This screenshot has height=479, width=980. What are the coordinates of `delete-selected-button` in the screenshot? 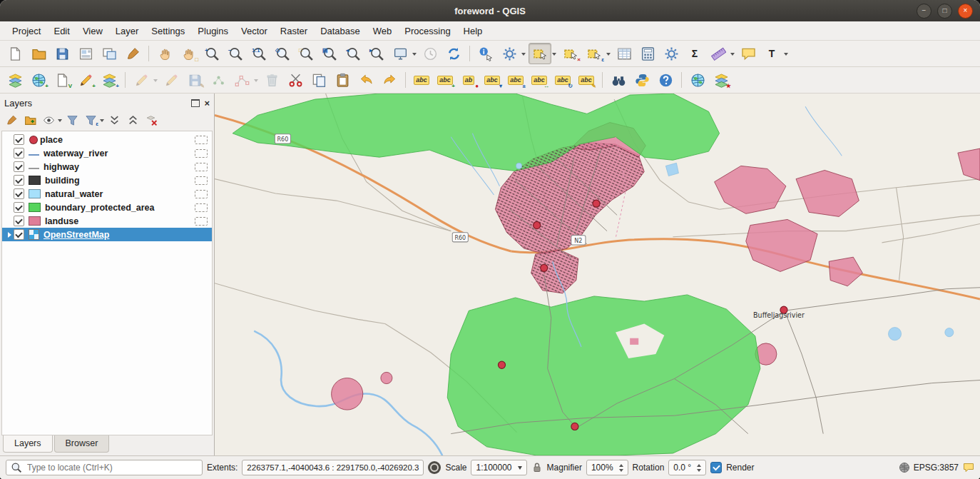 It's located at (272, 80).